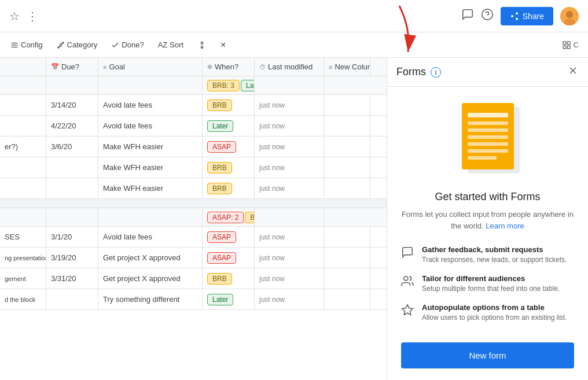 Image resolution: width=588 pixels, height=380 pixels. I want to click on row-2-goal: Avoid late fees, so click(150, 126).